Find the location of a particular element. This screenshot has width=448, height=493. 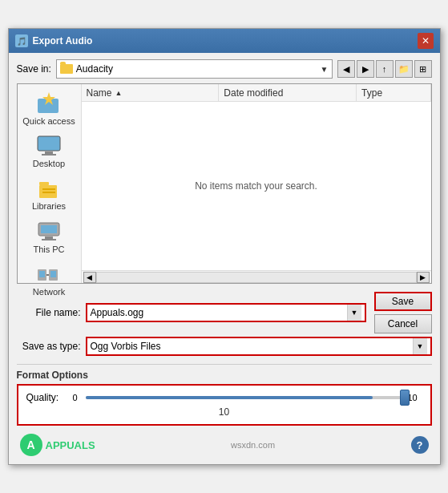

scroll-left-button: ◀ is located at coordinates (90, 277).